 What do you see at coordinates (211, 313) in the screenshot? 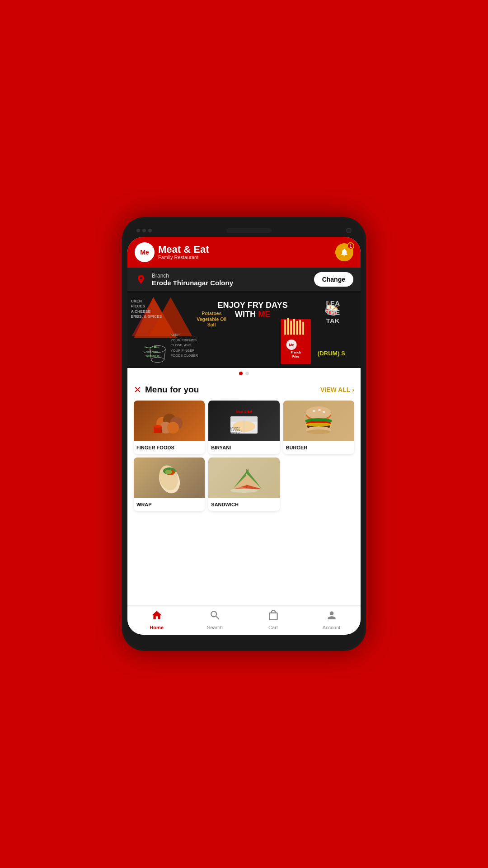
I see `svg-text: Potatoes` at bounding box center [211, 313].